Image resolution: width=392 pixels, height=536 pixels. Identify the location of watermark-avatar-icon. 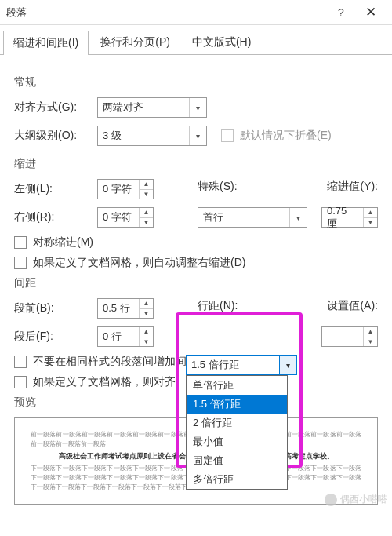
(331, 500).